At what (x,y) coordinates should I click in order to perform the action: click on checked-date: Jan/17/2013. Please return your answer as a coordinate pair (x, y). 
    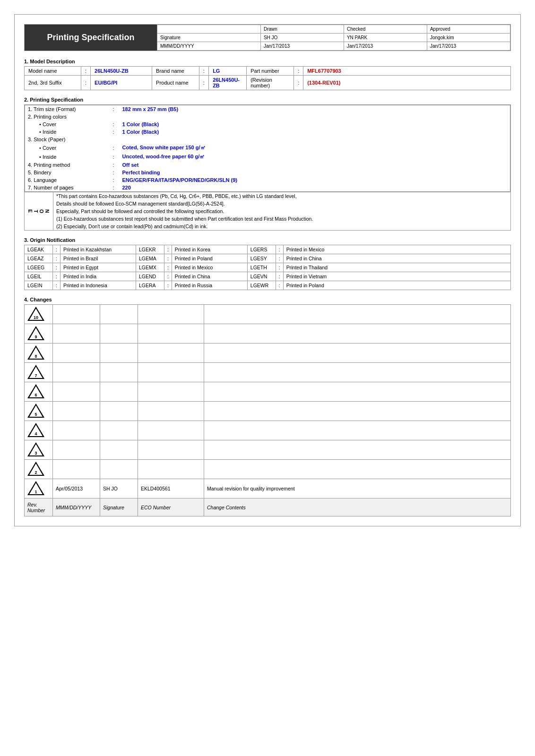
    Looking at the image, I should click on (385, 46).